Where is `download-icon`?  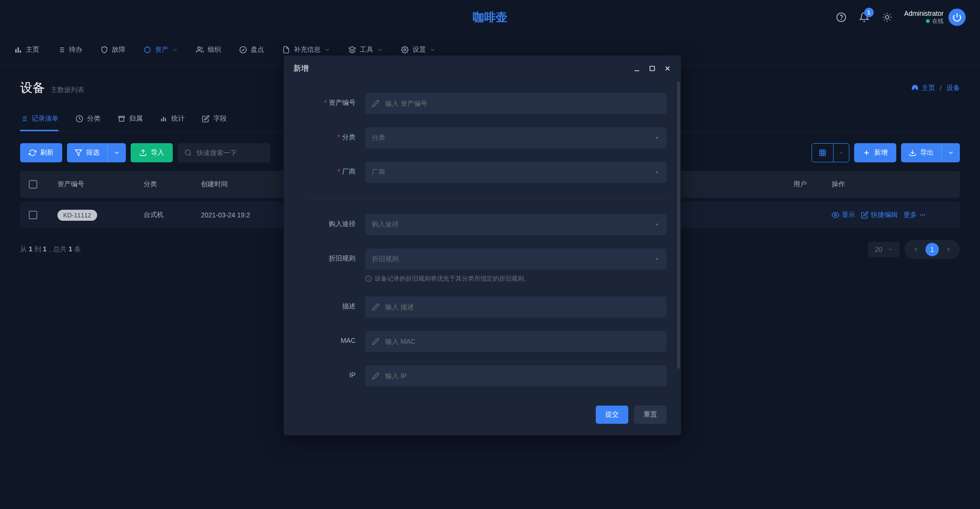 download-icon is located at coordinates (913, 153).